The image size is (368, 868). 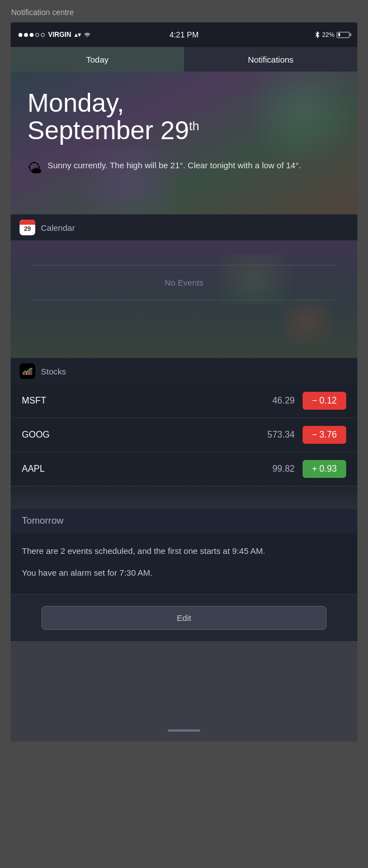 What do you see at coordinates (147, 401) in the screenshot?
I see `stock-ticker-msft: MSFT` at bounding box center [147, 401].